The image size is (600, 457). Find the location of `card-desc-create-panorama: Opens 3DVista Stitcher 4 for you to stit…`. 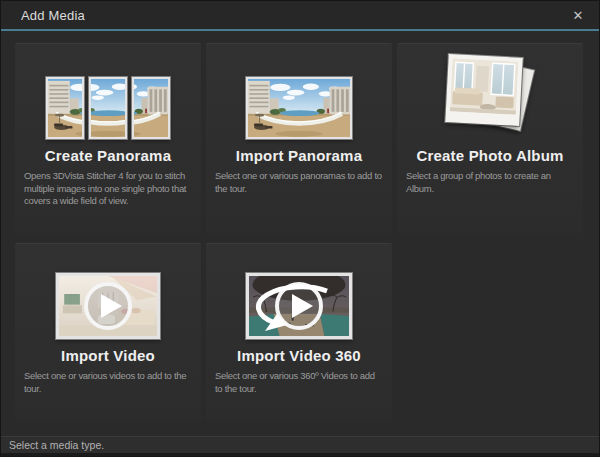

card-desc-create-panorama: Opens 3DVista Stitcher 4 for you to stit… is located at coordinates (108, 189).